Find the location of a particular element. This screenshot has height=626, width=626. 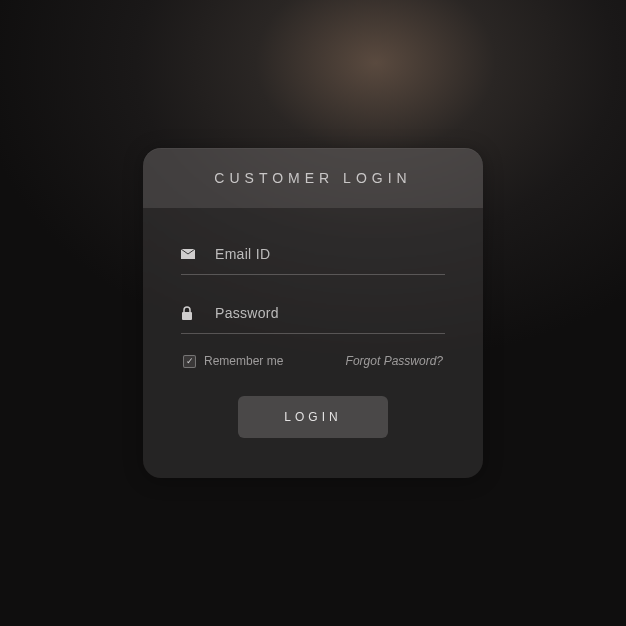

email-field is located at coordinates (324, 254).